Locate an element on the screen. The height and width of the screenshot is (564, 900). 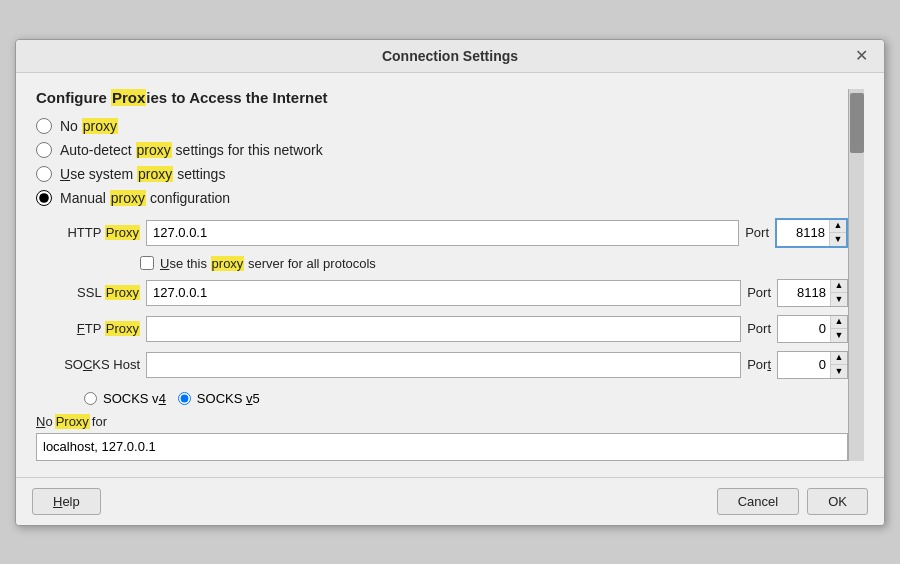
dialog-title: Connection Settings is located at coordinates (450, 56).